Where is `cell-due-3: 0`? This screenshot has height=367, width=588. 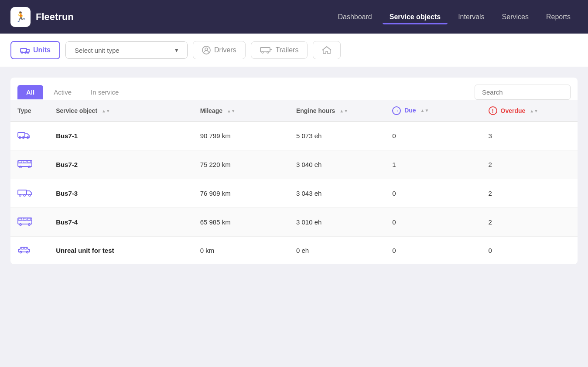
cell-due-3: 0 is located at coordinates (433, 194).